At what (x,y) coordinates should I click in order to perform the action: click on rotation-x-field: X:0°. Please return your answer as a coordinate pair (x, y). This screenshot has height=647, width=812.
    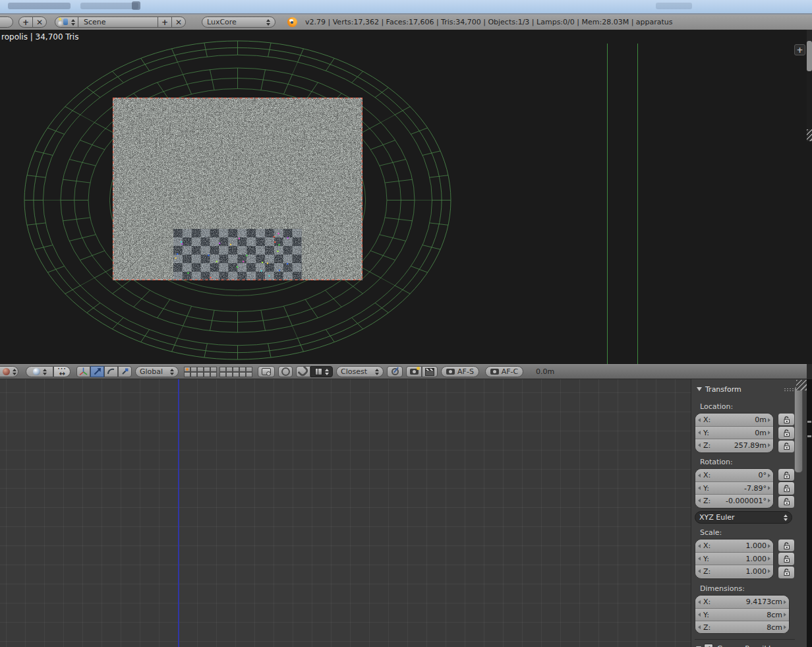
    Looking at the image, I should click on (734, 475).